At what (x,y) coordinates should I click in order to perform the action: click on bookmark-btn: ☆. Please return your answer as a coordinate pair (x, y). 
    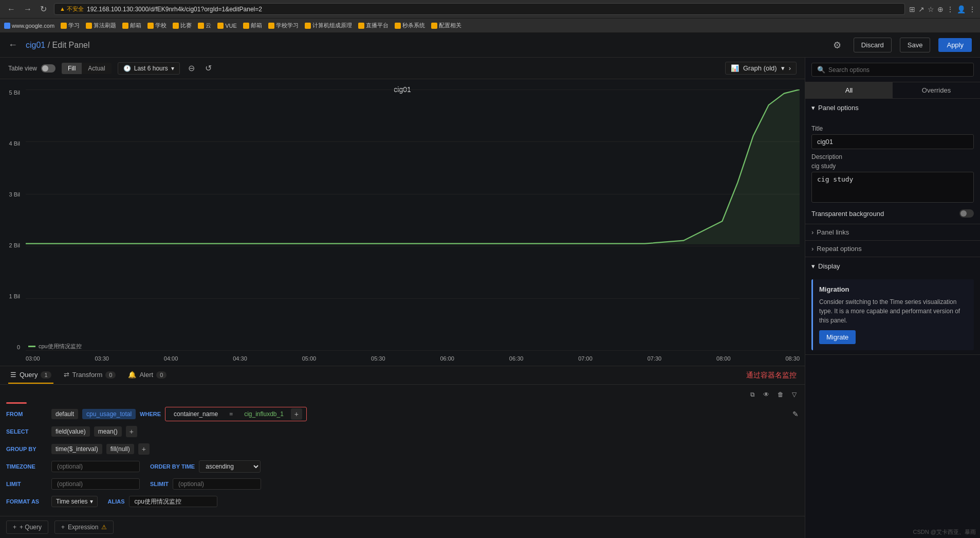
    Looking at the image, I should click on (931, 9).